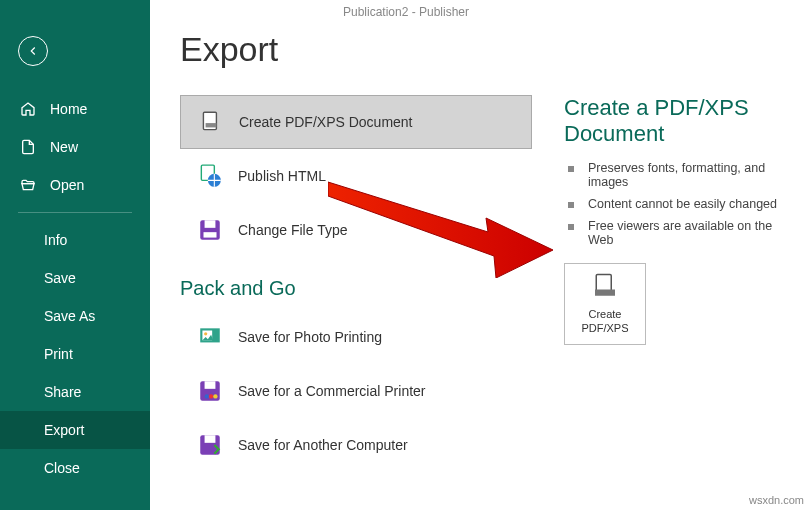 The image size is (812, 510). What do you see at coordinates (67, 185) in the screenshot?
I see `nav-open-label: Open` at bounding box center [67, 185].